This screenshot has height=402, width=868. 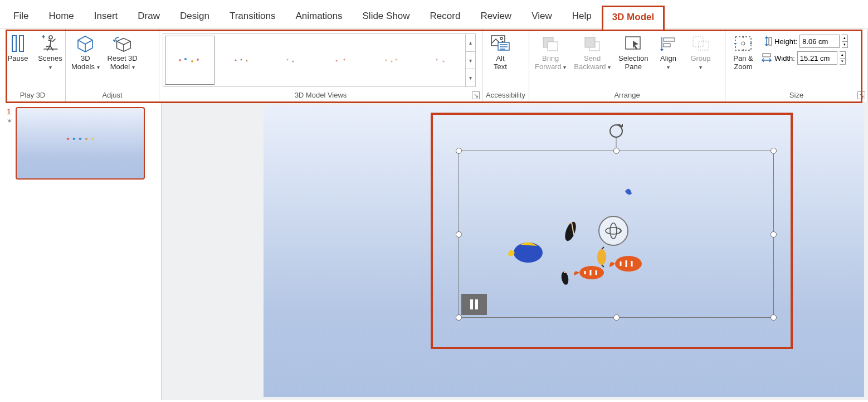 What do you see at coordinates (476, 95) in the screenshot?
I see `views-launcher: ↘` at bounding box center [476, 95].